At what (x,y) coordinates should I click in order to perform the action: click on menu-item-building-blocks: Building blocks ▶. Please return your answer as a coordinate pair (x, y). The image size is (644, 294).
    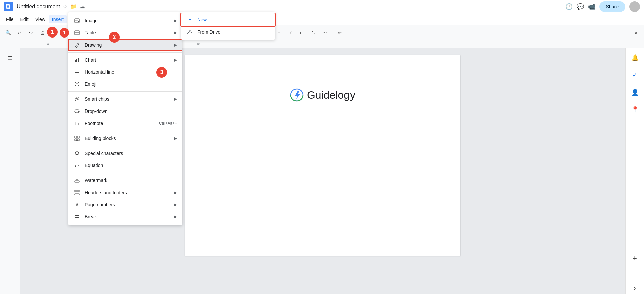
    Looking at the image, I should click on (125, 138).